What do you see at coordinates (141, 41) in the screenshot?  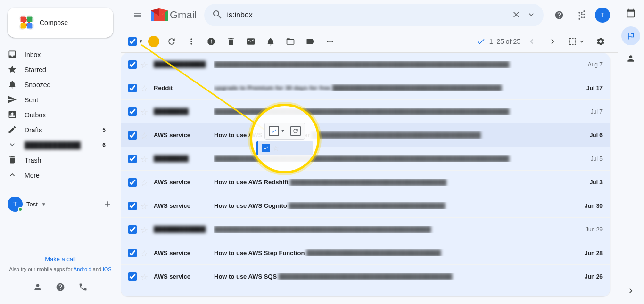 I see `select-dropdown-arrow: ▼` at bounding box center [141, 41].